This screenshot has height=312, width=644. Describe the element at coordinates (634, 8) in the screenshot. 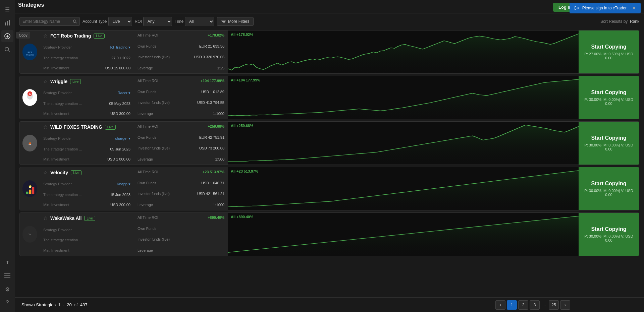

I see `signin-close-button: ✕` at that location.